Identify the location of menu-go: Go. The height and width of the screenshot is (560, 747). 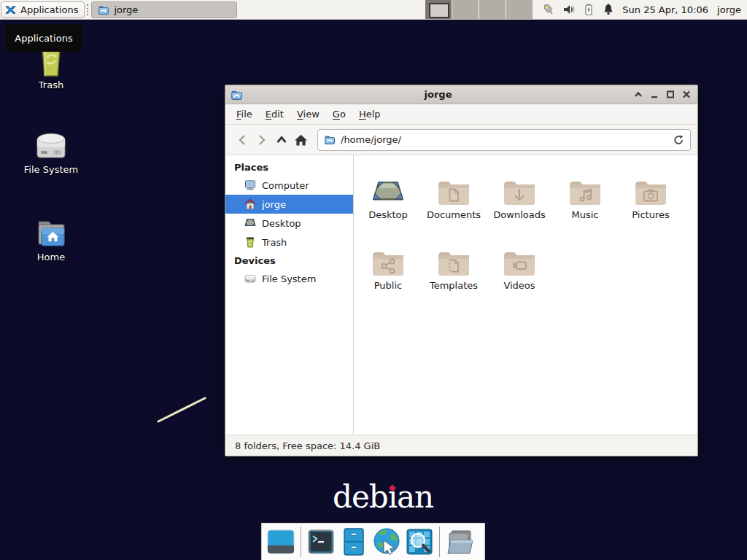
(339, 114).